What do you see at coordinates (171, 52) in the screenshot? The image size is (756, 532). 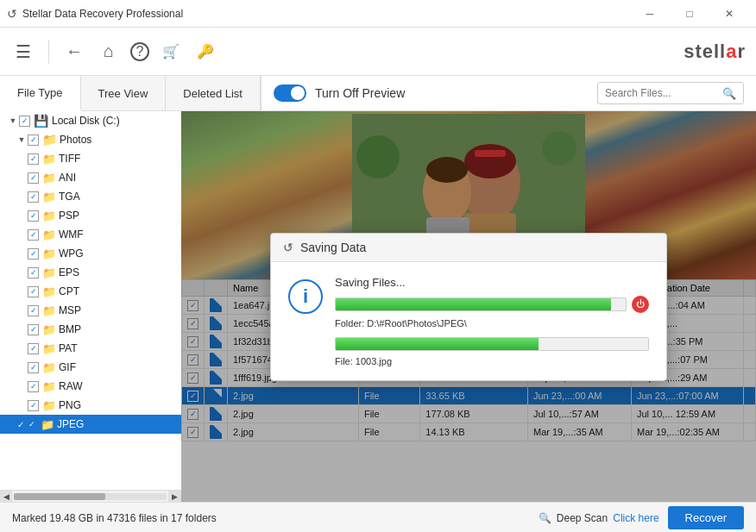 I see `cart-icon: 🛒` at bounding box center [171, 52].